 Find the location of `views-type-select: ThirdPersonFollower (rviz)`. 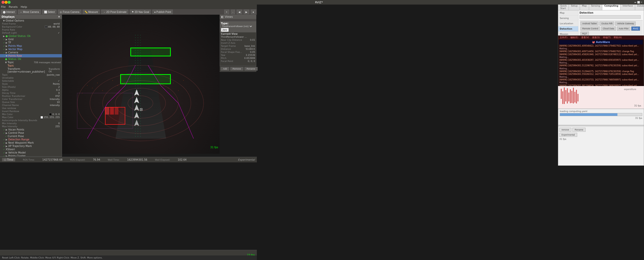

views-type-select: ThirdPersonFollower (rviz) is located at coordinates (237, 26).